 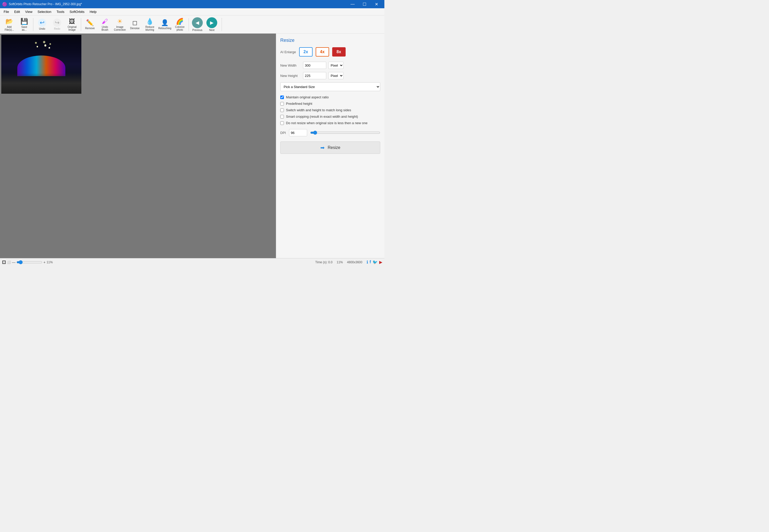 What do you see at coordinates (42, 29) in the screenshot?
I see `undo-label: Undo` at bounding box center [42, 29].